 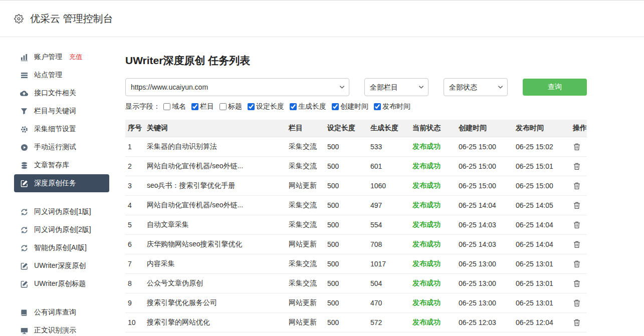 I want to click on sidebar-item-synonym-rewrite-v2: 同义词伪原创[2版], so click(x=62, y=230).